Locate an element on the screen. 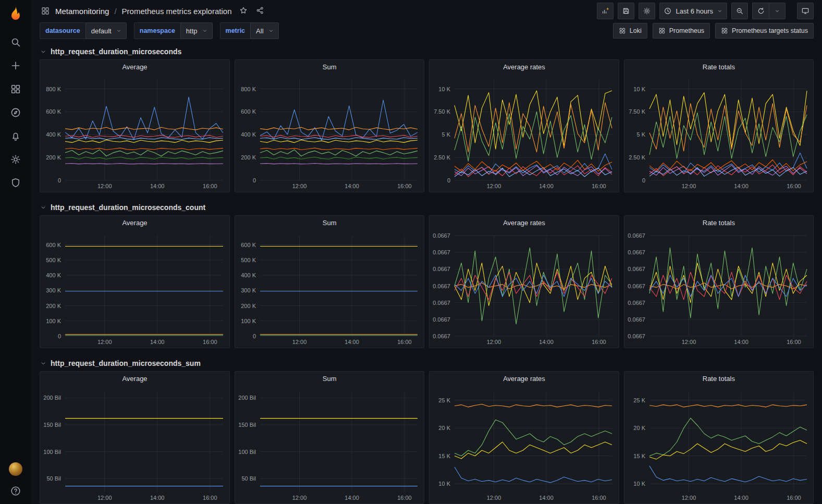 Image resolution: width=822 pixels, height=504 pixels. help-button is located at coordinates (16, 491).